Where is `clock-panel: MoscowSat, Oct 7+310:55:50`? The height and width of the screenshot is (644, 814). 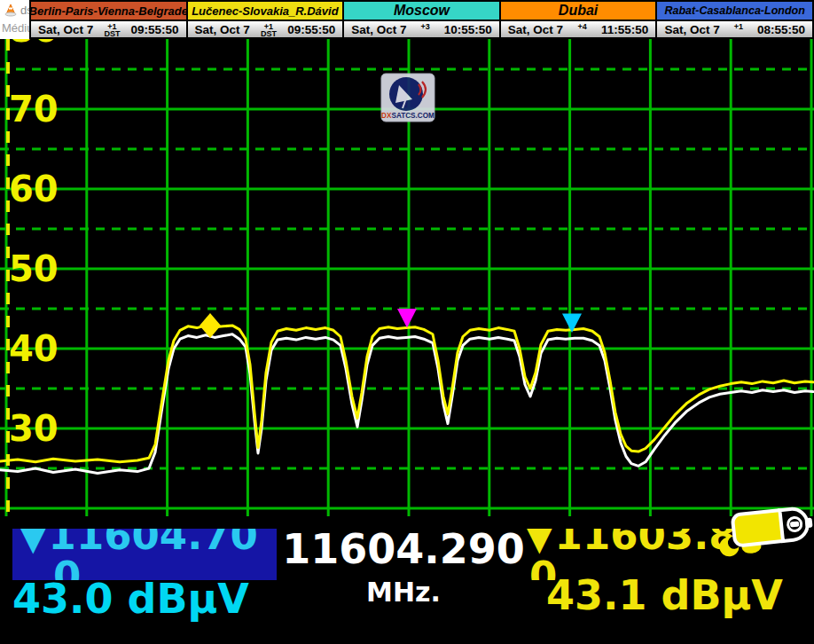
clock-panel: MoscowSat, Oct 7+310:55:50 is located at coordinates (420, 20).